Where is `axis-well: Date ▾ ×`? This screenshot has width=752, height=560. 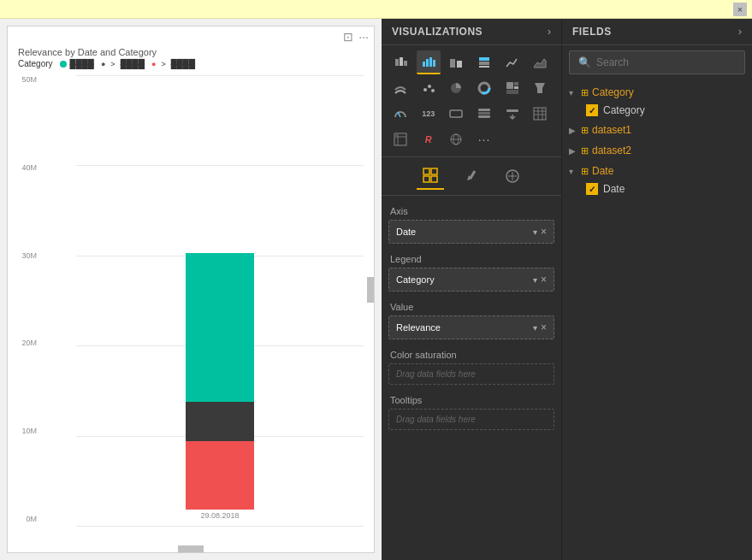 axis-well: Date ▾ × is located at coordinates (471, 232).